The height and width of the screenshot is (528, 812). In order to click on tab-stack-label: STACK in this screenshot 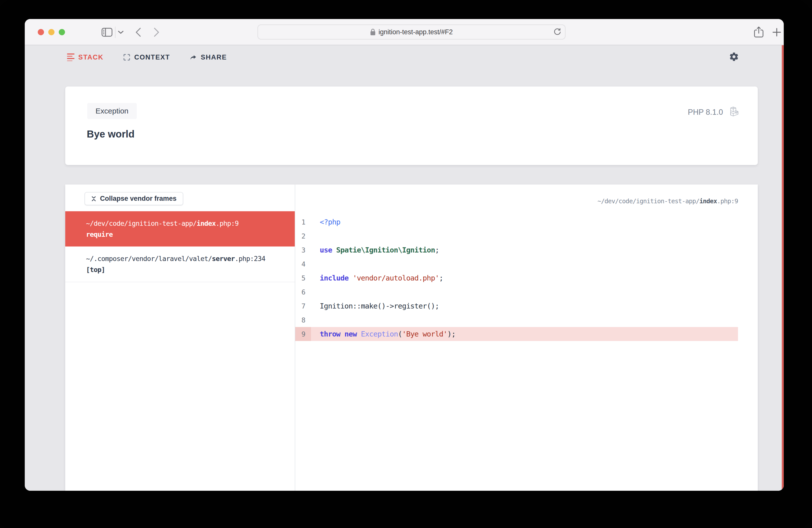, I will do `click(91, 57)`.